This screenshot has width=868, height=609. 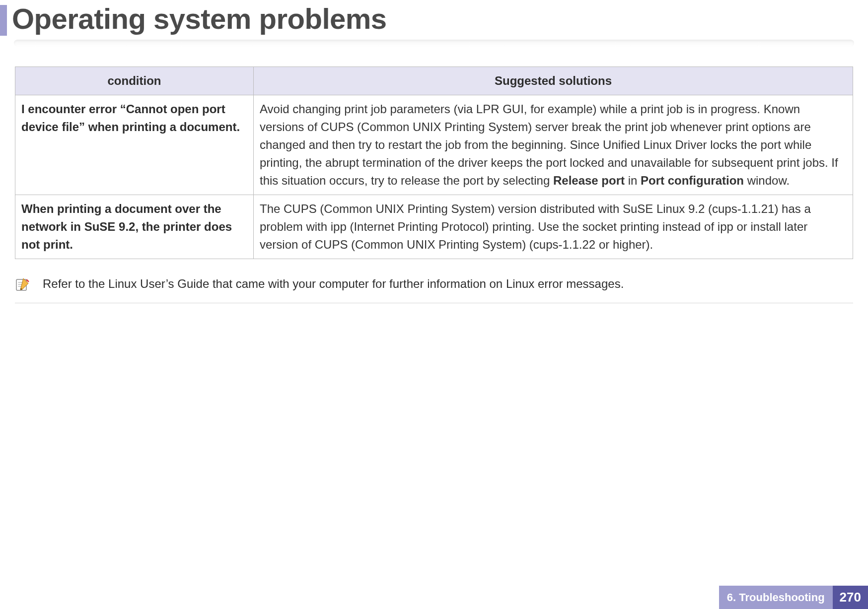 I want to click on page-footer: 6. Troubleshooting 270, so click(x=794, y=598).